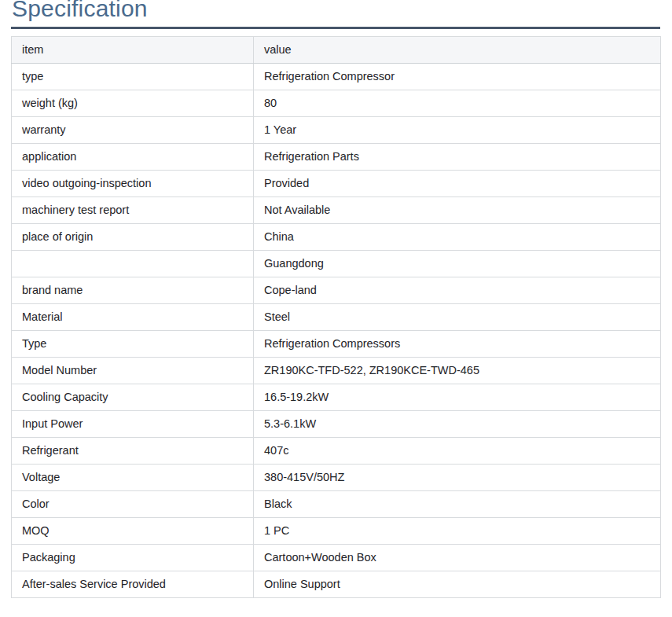 This screenshot has height=617, width=672. I want to click on spec-value-cell: 1 PC, so click(457, 531).